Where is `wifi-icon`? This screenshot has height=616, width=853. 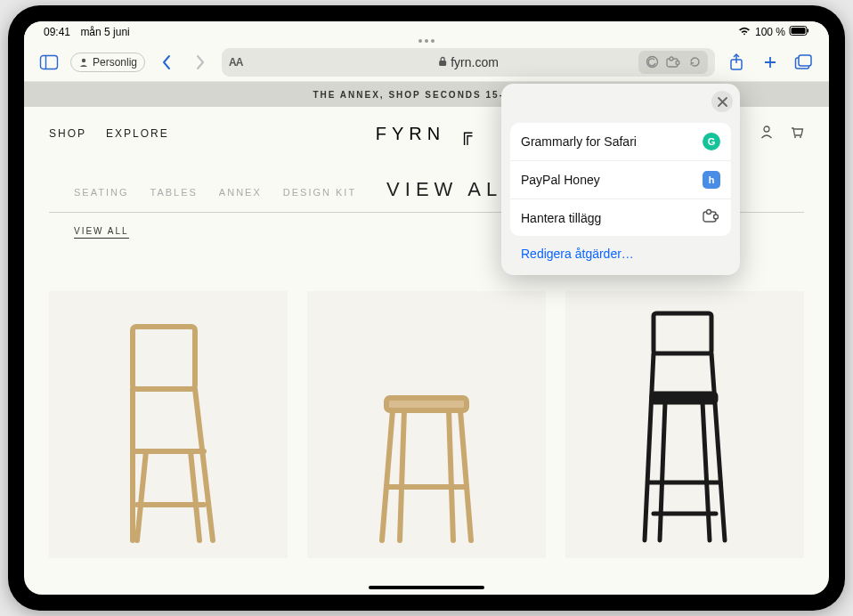
wifi-icon is located at coordinates (744, 32).